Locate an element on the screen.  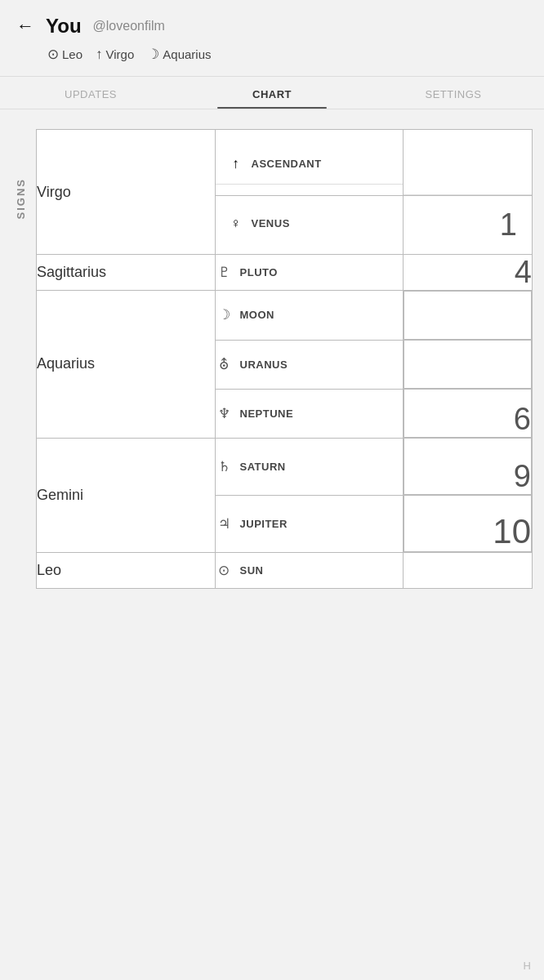
venus-label: VENUS is located at coordinates (271, 224).